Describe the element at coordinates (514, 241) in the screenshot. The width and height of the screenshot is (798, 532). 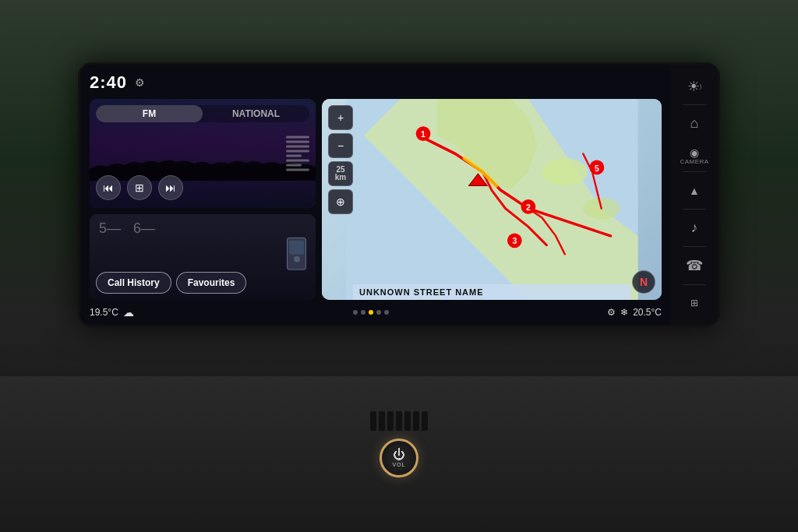
I see `svg-text: 3` at that location.